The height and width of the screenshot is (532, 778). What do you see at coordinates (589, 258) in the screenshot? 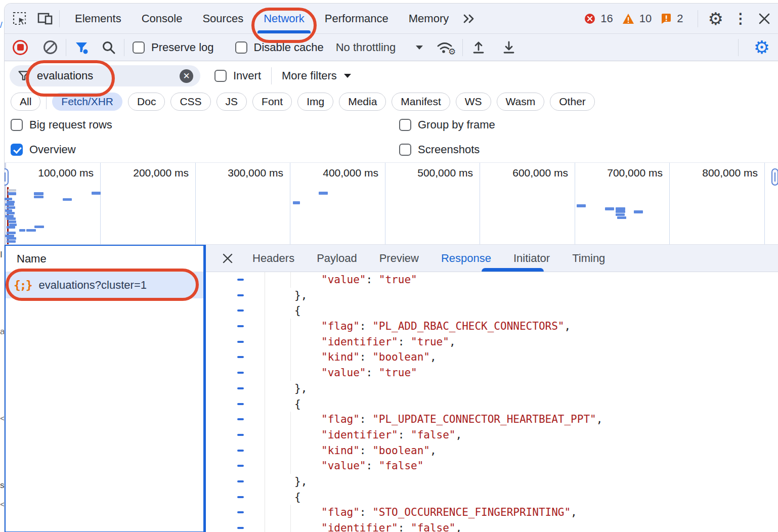
I see `detail-tab-timing: Timing` at bounding box center [589, 258].